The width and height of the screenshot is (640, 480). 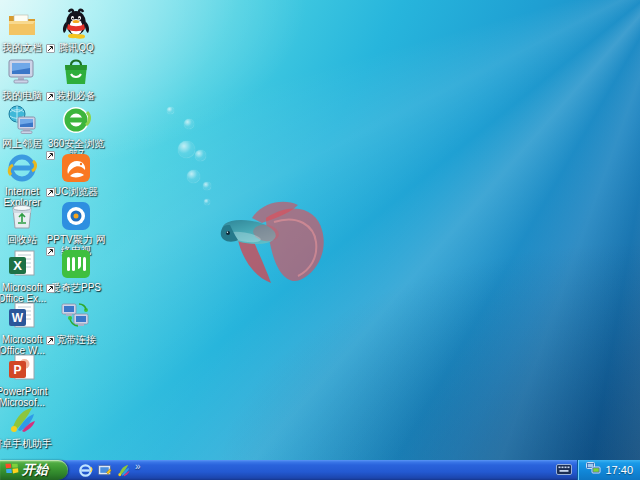 What do you see at coordinates (22, 240) in the screenshot?
I see `icon-label: 回收站` at bounding box center [22, 240].